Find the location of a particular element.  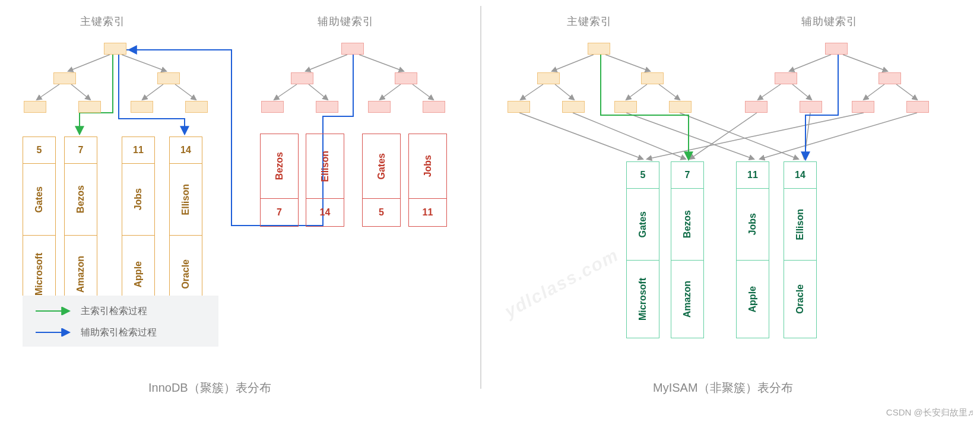

legend-secondary-label: 辅助索引检索过程 is located at coordinates (119, 332).